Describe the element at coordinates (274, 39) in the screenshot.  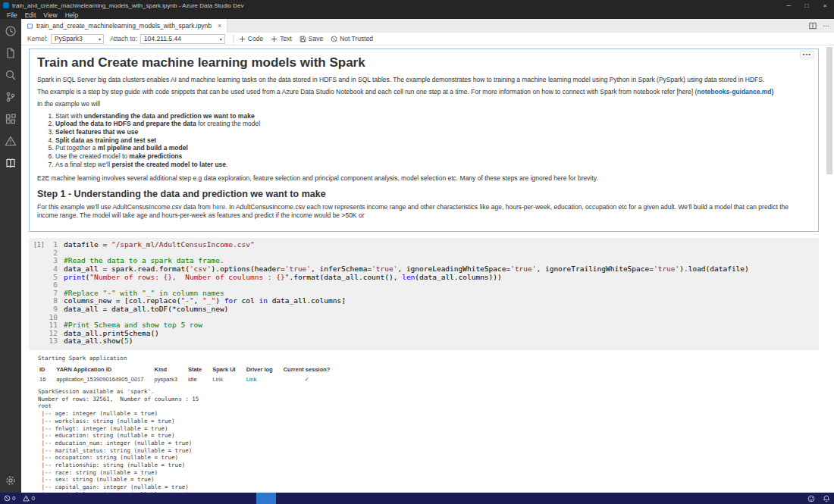
I see `plus-icon` at that location.